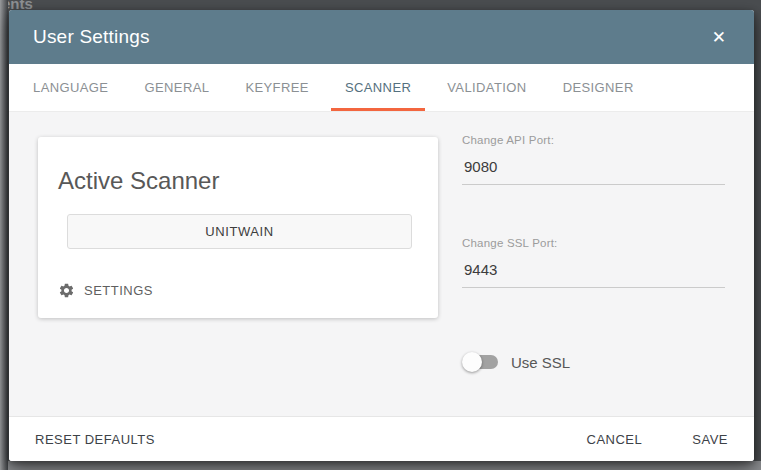 This screenshot has height=470, width=761. I want to click on unitwain-button: UNITWAIN, so click(240, 232).